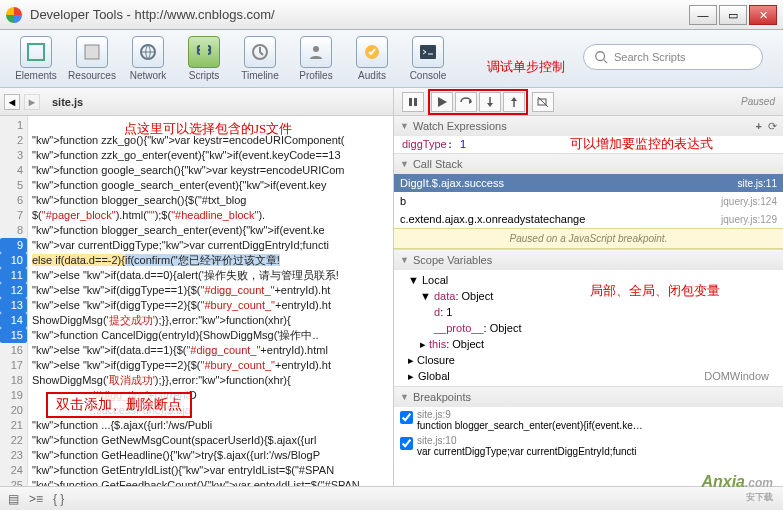 This screenshot has height=510, width=783. What do you see at coordinates (316, 52) in the screenshot?
I see `profiles-icon` at bounding box center [316, 52].